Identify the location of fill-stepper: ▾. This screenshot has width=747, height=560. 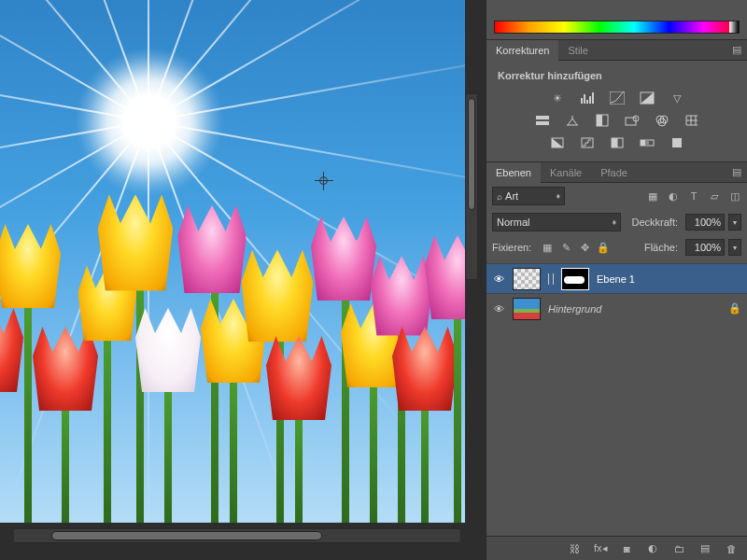
(735, 247).